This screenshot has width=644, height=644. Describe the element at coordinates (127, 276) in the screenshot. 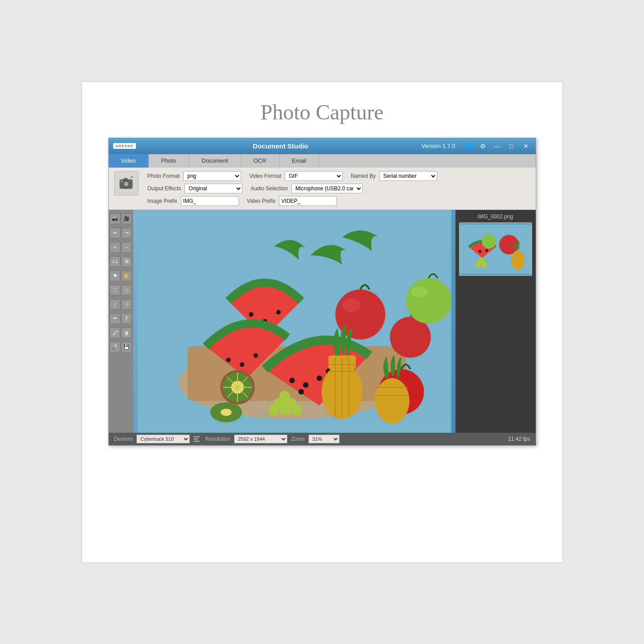

I see `pan-button: ✋` at that location.